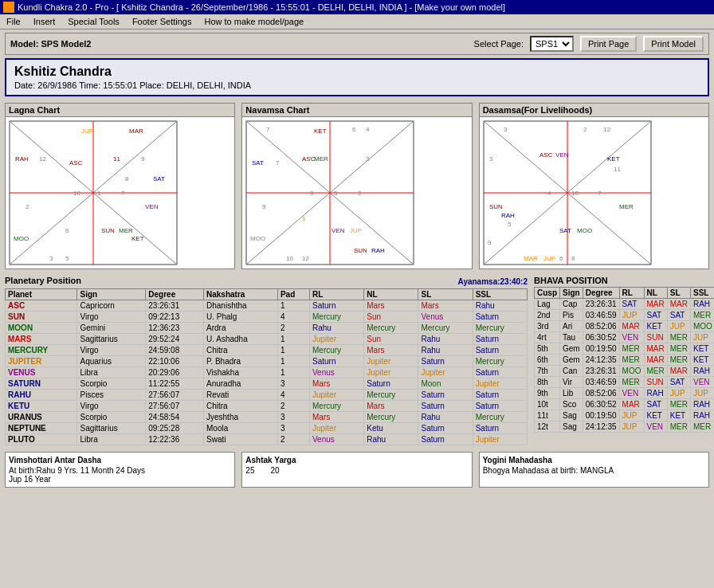  I want to click on title-text: Kundli Chakra 2.0 - Pro - [ Kshitiz Chan…, so click(261, 7).